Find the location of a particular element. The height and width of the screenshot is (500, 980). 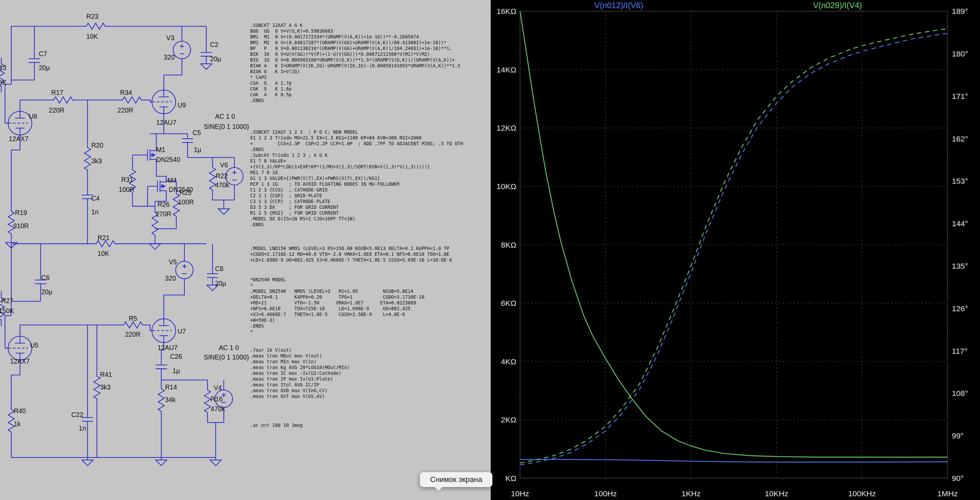

component-label: 10K is located at coordinates (92, 37).